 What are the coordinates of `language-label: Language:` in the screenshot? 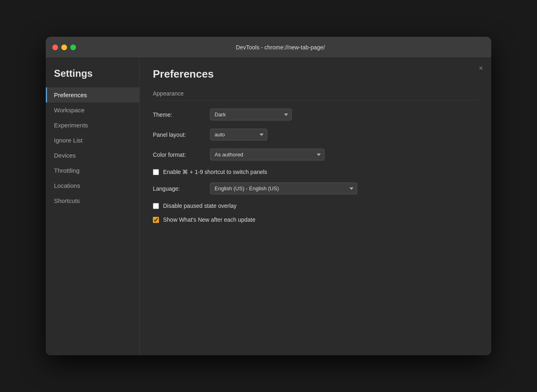 It's located at (181, 189).